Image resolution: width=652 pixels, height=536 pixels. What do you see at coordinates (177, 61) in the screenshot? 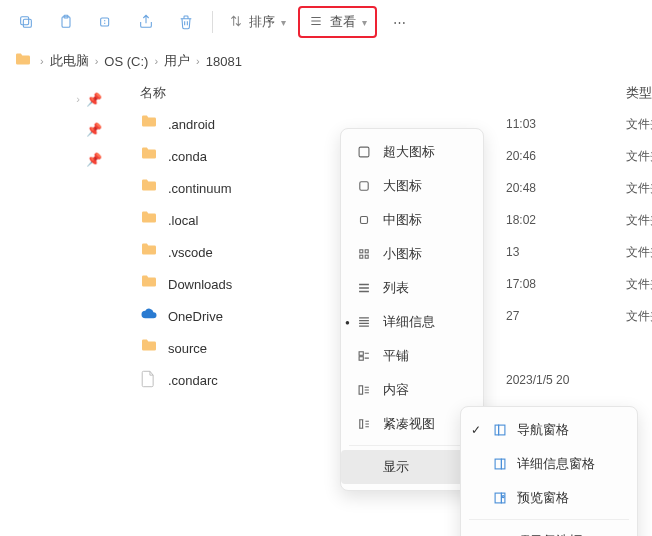
I see `breadcrumb-part: 用户` at bounding box center [177, 61].